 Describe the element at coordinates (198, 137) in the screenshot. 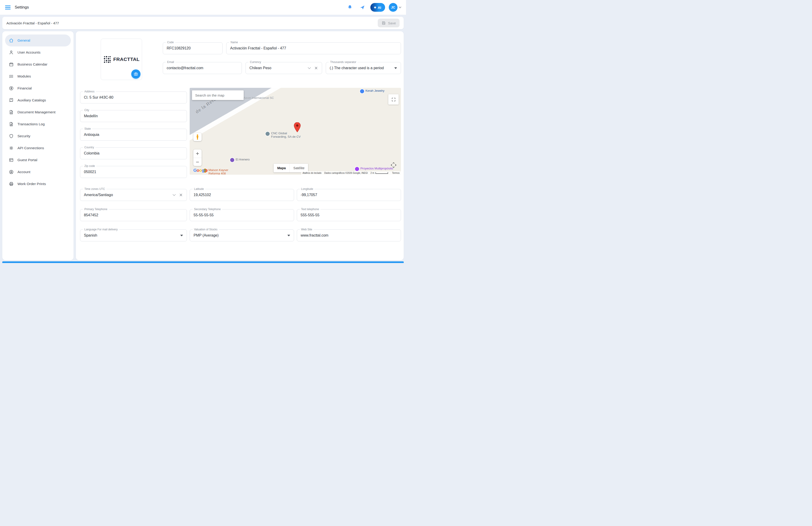

I see `pegman-icon` at that location.